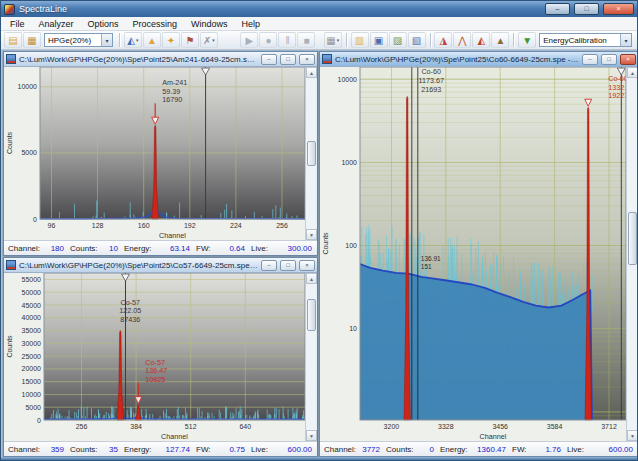 The height and width of the screenshot is (461, 638). What do you see at coordinates (98, 226) in the screenshot?
I see `svg-text: 128` at bounding box center [98, 226].